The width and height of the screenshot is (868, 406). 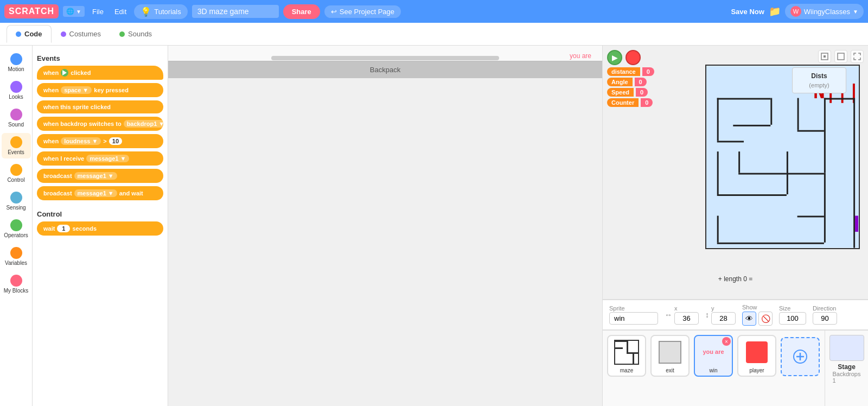 I want to click on category-sensing: Sensing, so click(x=16, y=201).